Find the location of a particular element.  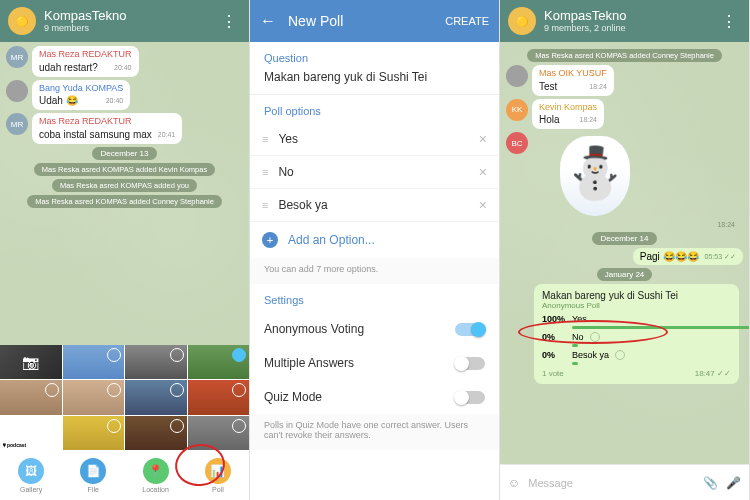

setting-label: Anonymous Voting is located at coordinates (314, 329).